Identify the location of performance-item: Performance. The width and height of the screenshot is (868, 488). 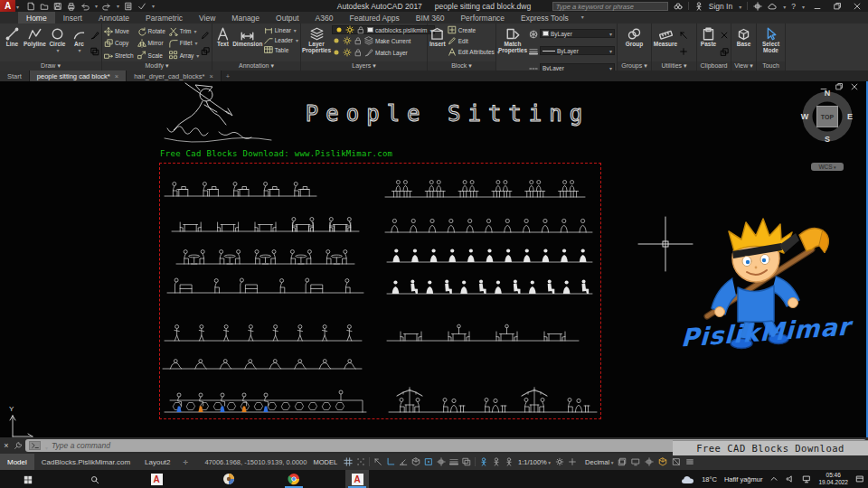
(483, 18).